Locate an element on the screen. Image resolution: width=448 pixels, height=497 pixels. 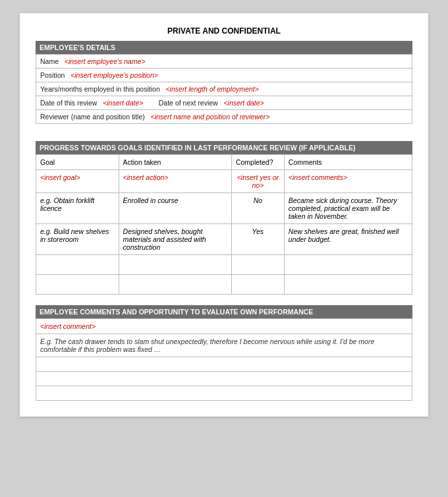
comments-cell-2: New shelves are great, finished well und… is located at coordinates (348, 240).